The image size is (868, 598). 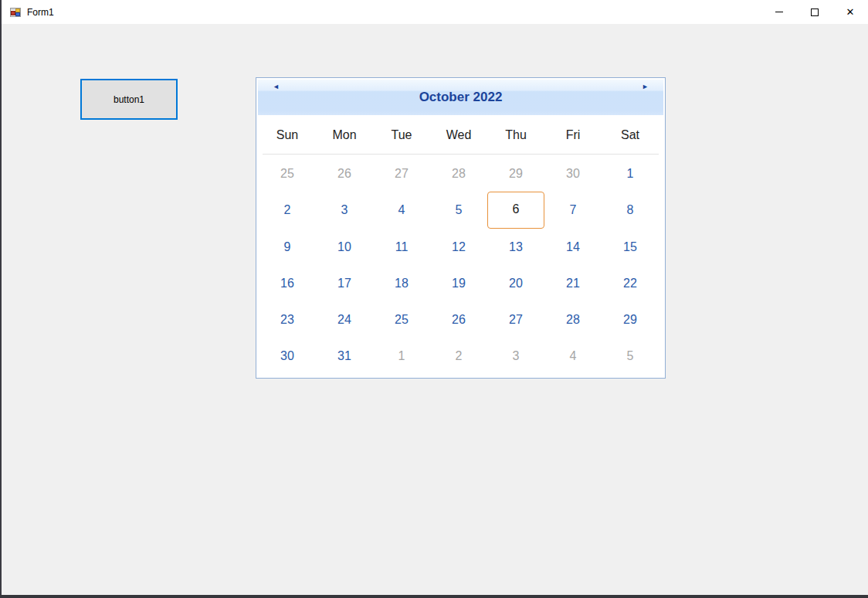 What do you see at coordinates (779, 12) in the screenshot?
I see `minimize-icon` at bounding box center [779, 12].